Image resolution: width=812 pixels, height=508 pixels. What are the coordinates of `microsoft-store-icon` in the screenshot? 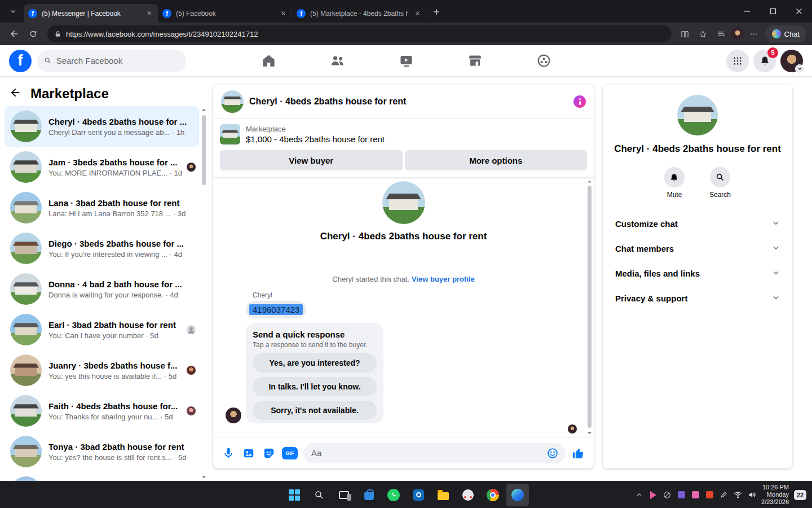 It's located at (369, 495).